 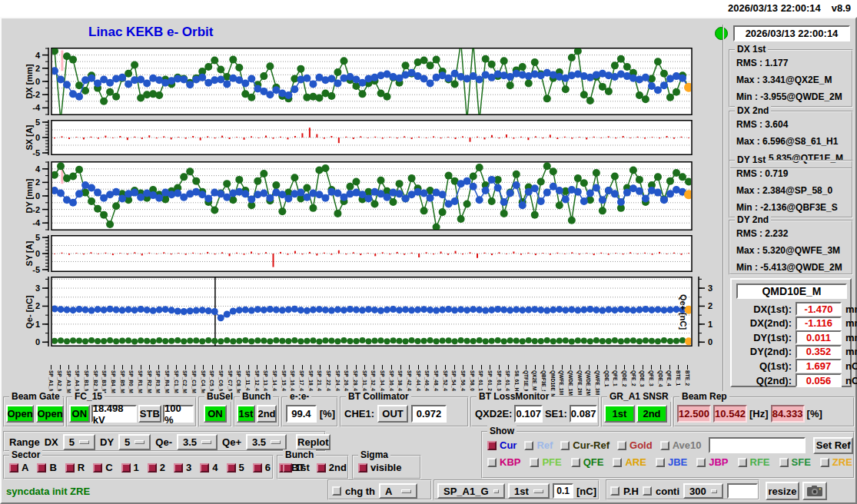 What do you see at coordinates (492, 463) in the screenshot?
I see `show-kbp-checkbox` at bounding box center [492, 463].